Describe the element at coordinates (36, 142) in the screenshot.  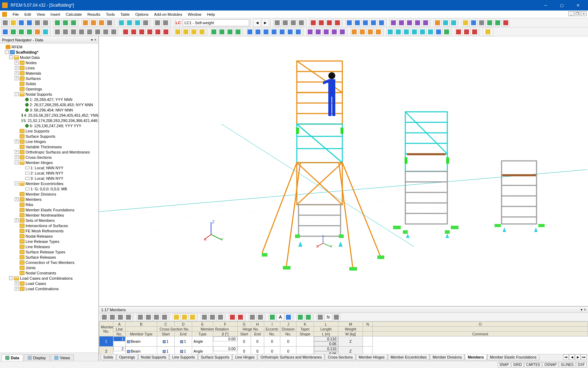
I see `tree-line-hinges: Line Hinges` at that location.